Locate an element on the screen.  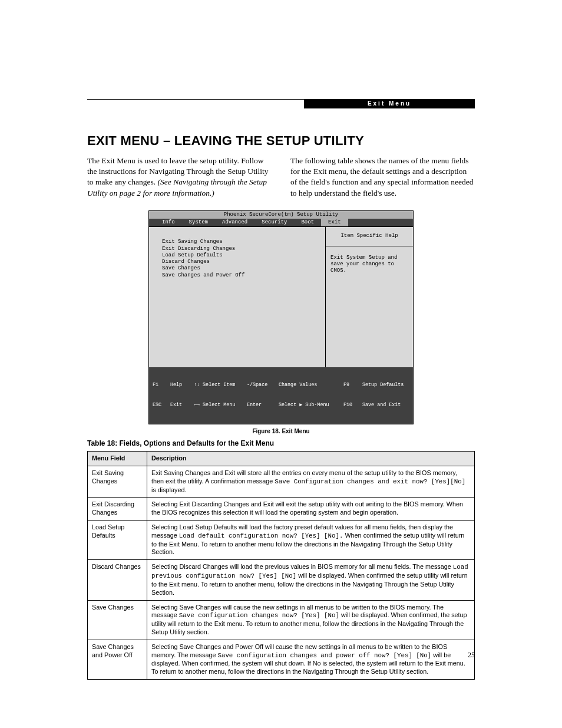
bios-key-label: Setup Defaults is located at coordinates (386, 386).